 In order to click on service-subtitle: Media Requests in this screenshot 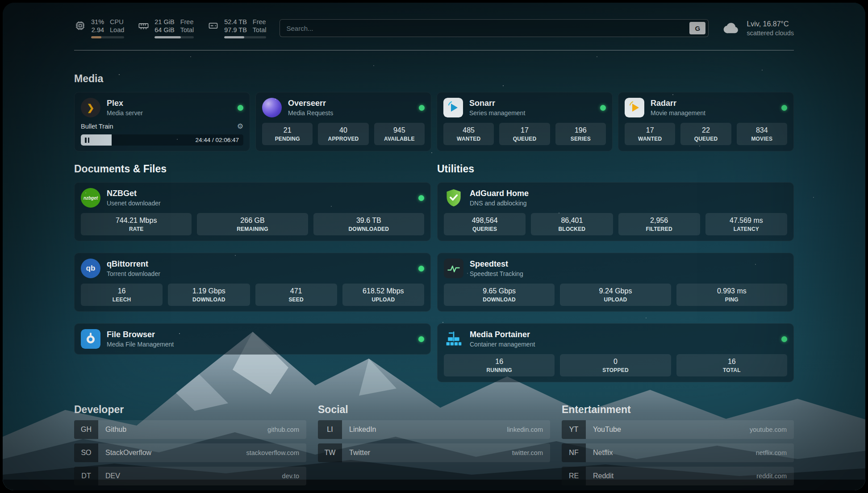, I will do `click(311, 113)`.